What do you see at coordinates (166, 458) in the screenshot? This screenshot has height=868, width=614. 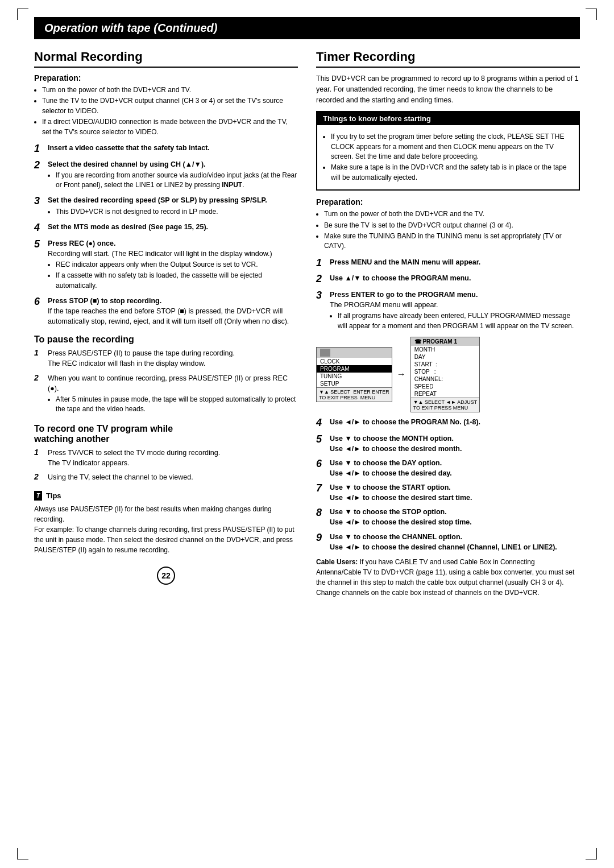 I see `watch-step-1: 1 Press TV/VCR to select the TV mode dur…` at bounding box center [166, 458].